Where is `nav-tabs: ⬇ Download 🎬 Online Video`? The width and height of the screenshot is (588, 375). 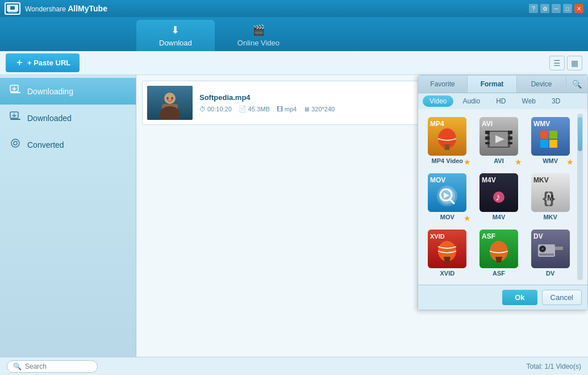 nav-tabs: ⬇ Download 🎬 Online Video is located at coordinates (294, 34).